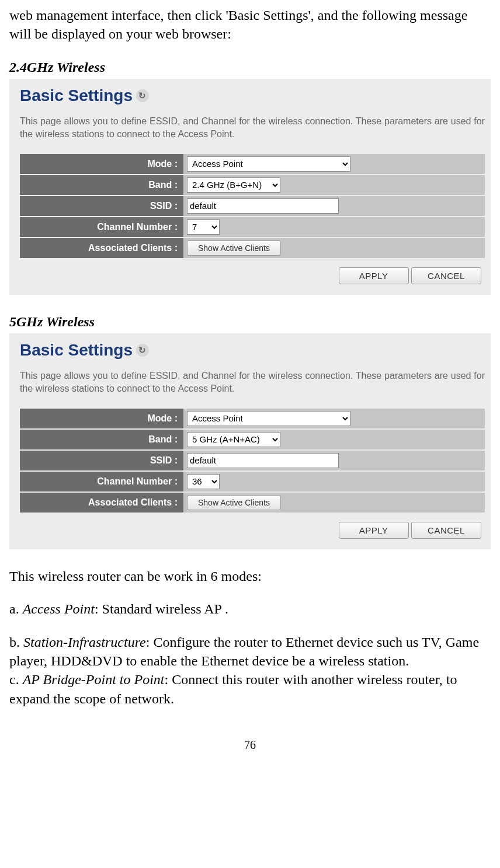 The image size is (500, 868). What do you see at coordinates (252, 461) in the screenshot?
I see `form-table-5ghz: Mode : Access Point Band : 5 GHz (A+N+AC…` at bounding box center [252, 461].